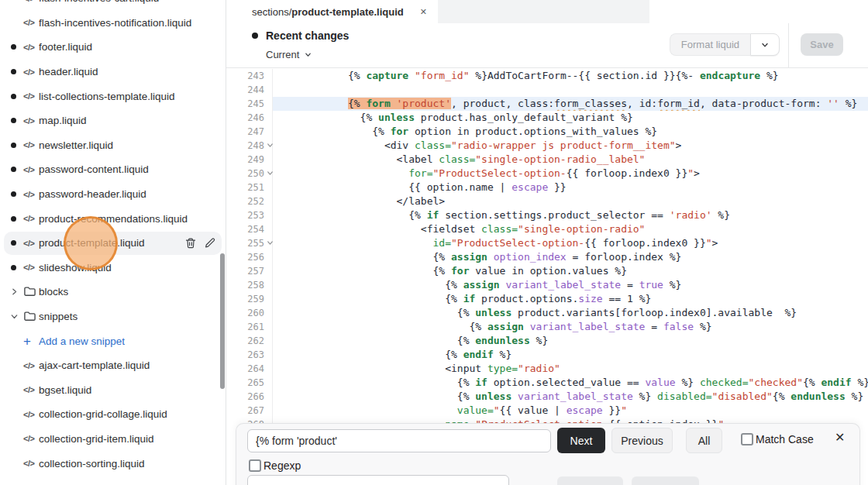  What do you see at coordinates (710, 45) in the screenshot?
I see `format-liquid-button: Format liquid` at bounding box center [710, 45].